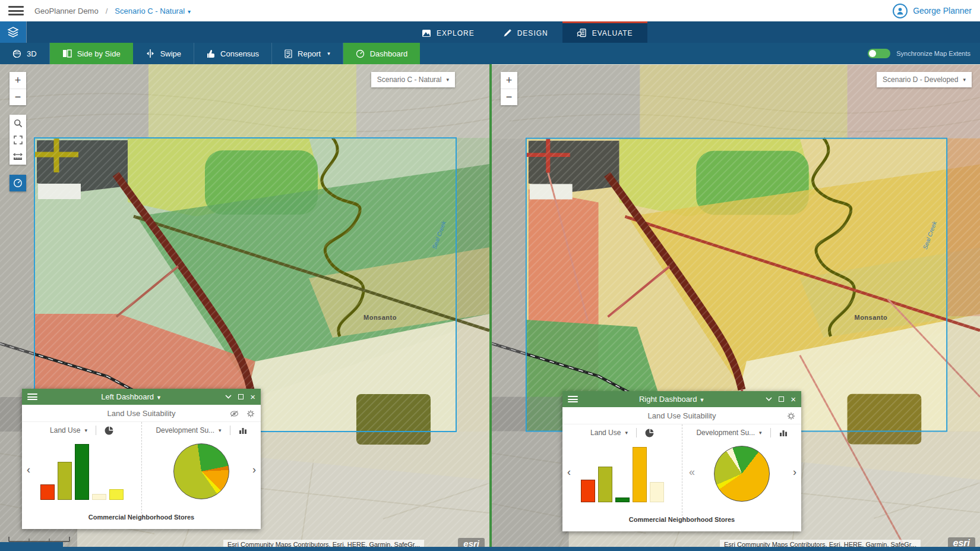 The width and height of the screenshot is (980, 551). What do you see at coordinates (91, 53) in the screenshot?
I see `side-by-side-button: Side by Side` at bounding box center [91, 53].